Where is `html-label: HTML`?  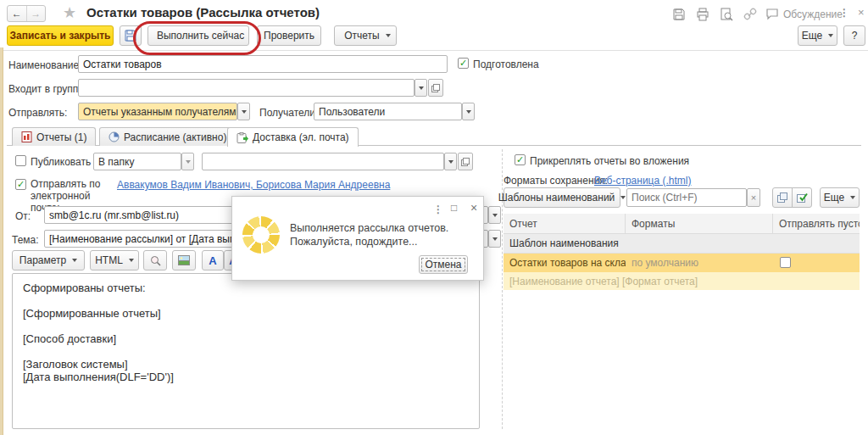 html-label: HTML is located at coordinates (108, 260).